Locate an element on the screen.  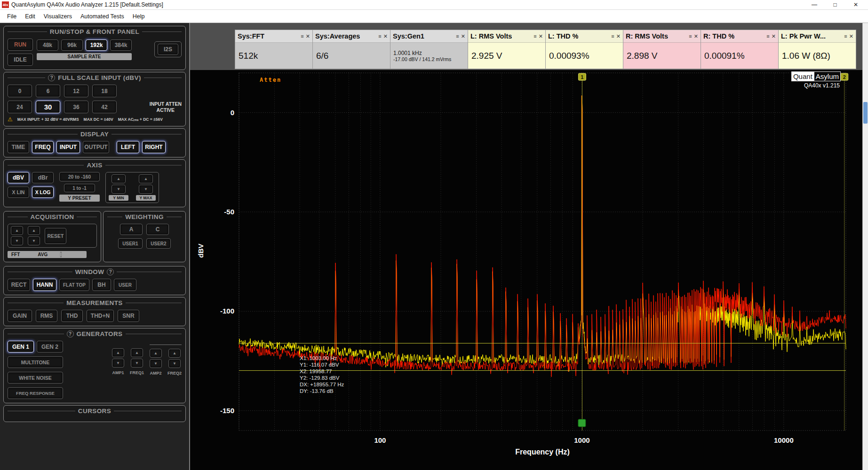
menu-automated-tests: Automated Tests is located at coordinates (103, 16).